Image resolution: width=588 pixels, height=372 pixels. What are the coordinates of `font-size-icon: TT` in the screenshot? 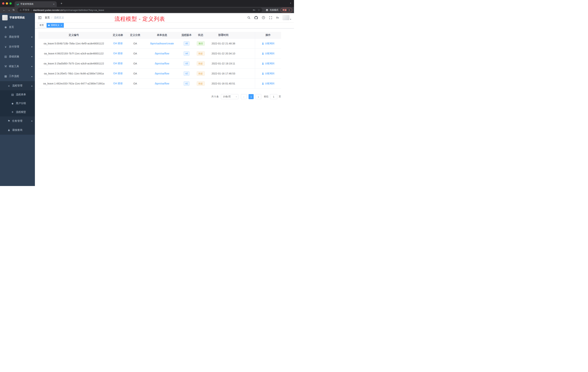 It's located at (277, 18).